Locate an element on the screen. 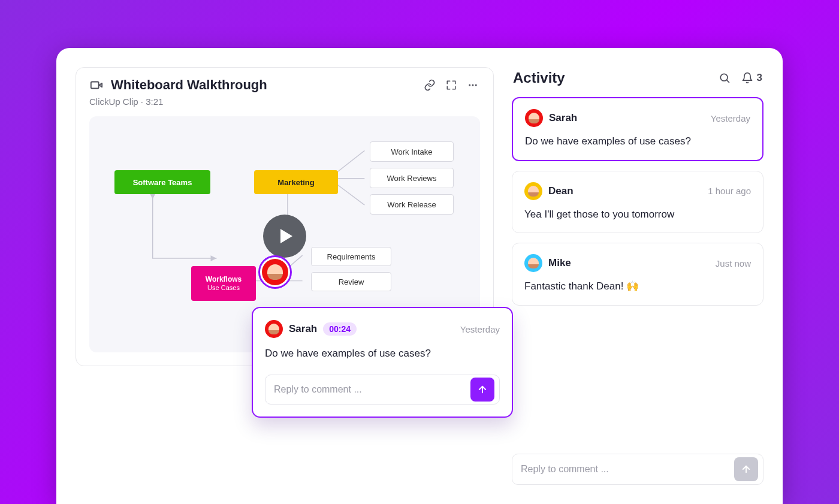 This screenshot has width=839, height=504. diagram-node-software-teams: Software Teams is located at coordinates (162, 182).